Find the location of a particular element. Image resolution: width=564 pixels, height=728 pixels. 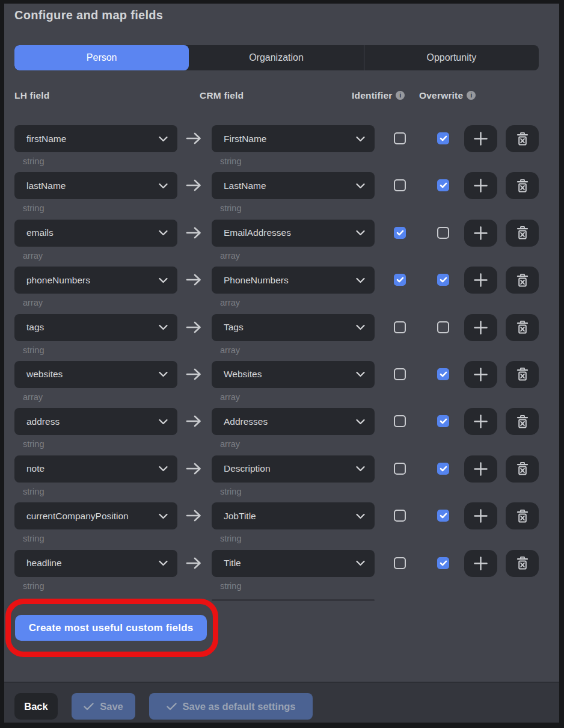

crm-field-select: Addresses is located at coordinates (293, 421).